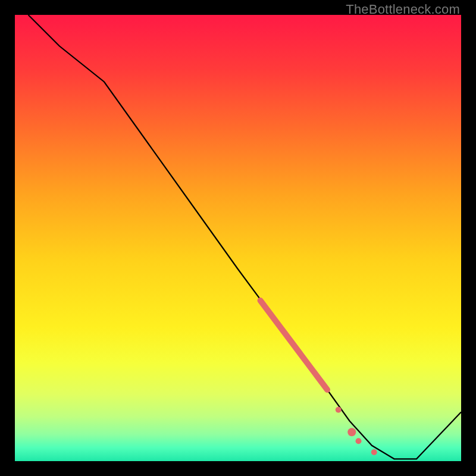  What do you see at coordinates (356, 431) in the screenshot?
I see `highlight-points` at bounding box center [356, 431].